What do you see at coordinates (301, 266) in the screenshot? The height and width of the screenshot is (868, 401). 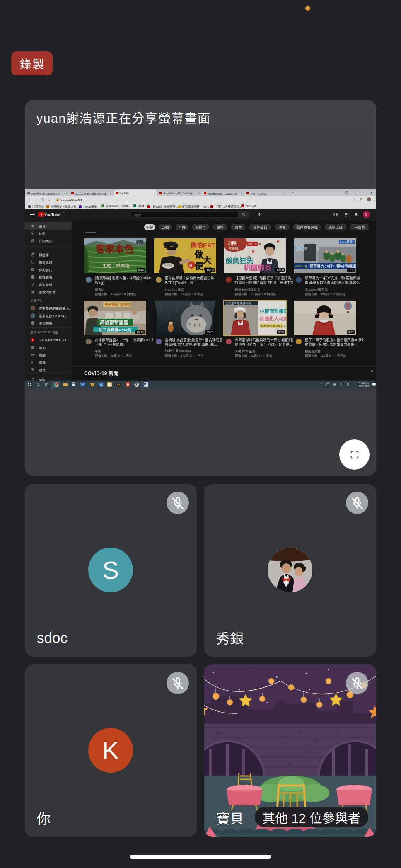 I see `svg-text: 台灣大代誌` at bounding box center [301, 266].